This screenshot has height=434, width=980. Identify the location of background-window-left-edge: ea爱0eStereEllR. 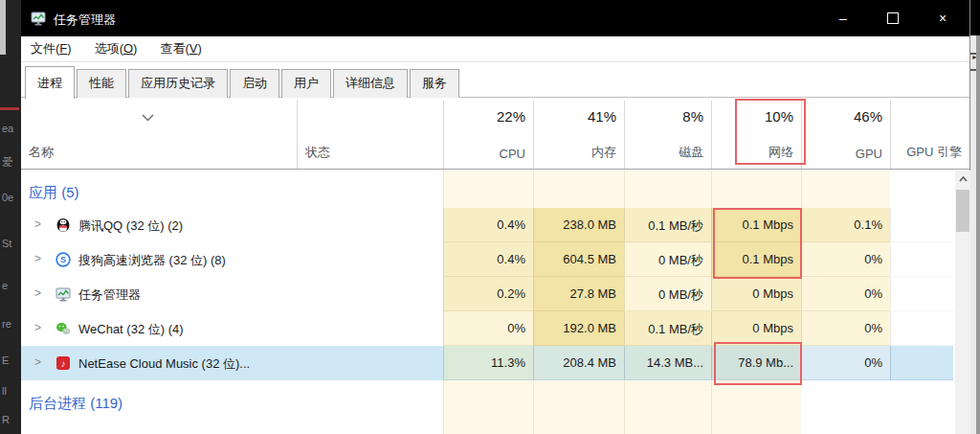
(11, 217).